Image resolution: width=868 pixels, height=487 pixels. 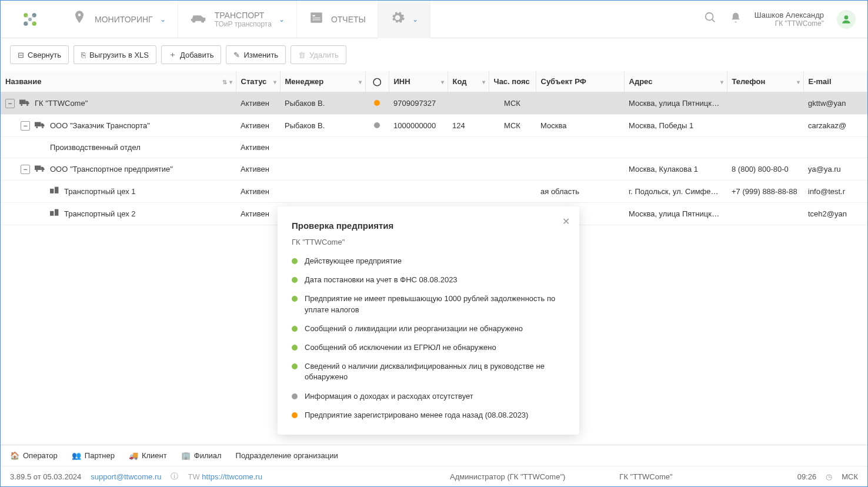 What do you see at coordinates (119, 55) in the screenshot?
I see `export-label: Выгрузить в XLS` at bounding box center [119, 55].